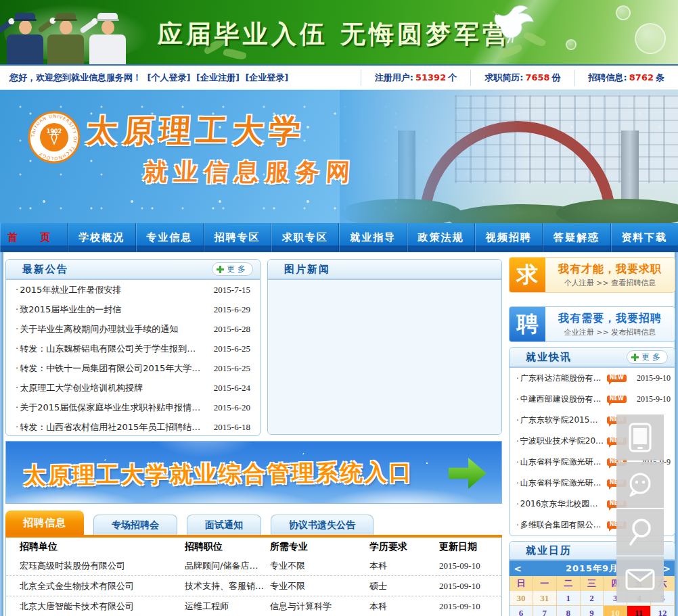 Image resolution: width=678 pixels, height=616 pixels. What do you see at coordinates (592, 611) in the screenshot?
I see `calendar-week-row: 6 7 8 9 10 11 12` at bounding box center [592, 611].